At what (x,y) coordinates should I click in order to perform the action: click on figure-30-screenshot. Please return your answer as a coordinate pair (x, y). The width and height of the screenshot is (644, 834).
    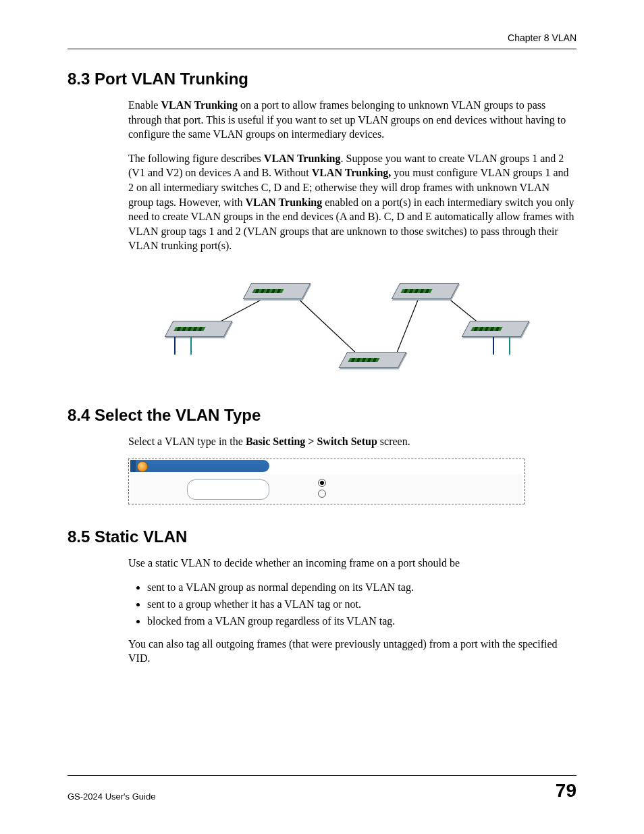
    Looking at the image, I should click on (327, 481).